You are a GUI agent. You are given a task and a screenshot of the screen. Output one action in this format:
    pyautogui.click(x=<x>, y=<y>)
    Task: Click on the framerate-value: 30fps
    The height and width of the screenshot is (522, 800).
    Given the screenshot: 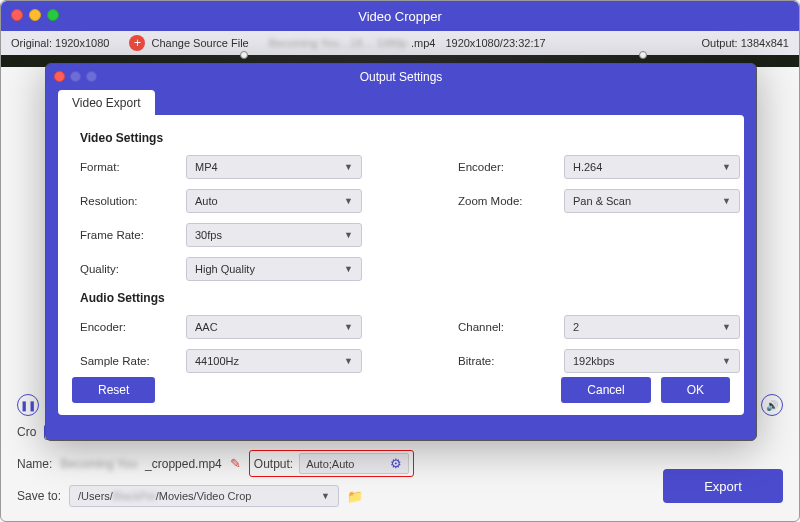 What is the action you would take?
    pyautogui.click(x=208, y=235)
    